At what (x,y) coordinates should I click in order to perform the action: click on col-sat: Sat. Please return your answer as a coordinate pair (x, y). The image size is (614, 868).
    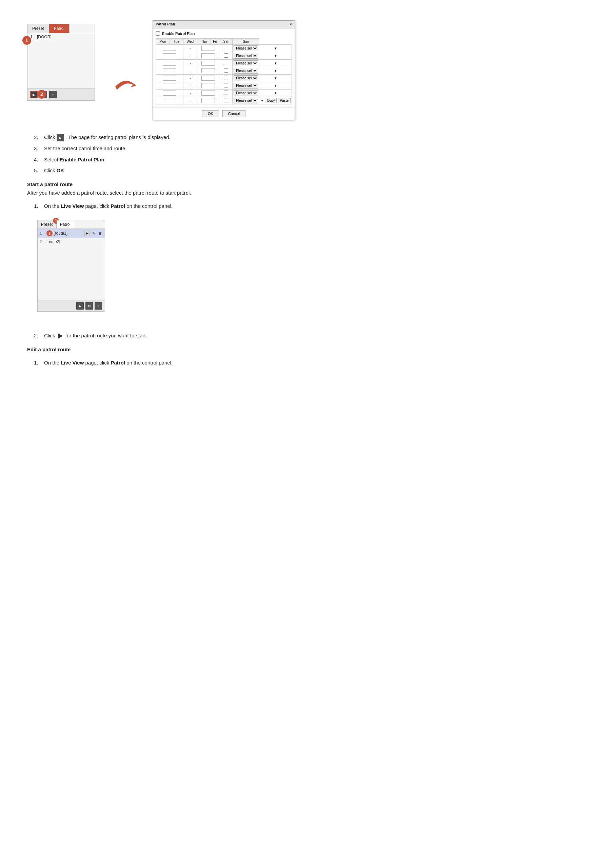
    Looking at the image, I should click on (226, 42).